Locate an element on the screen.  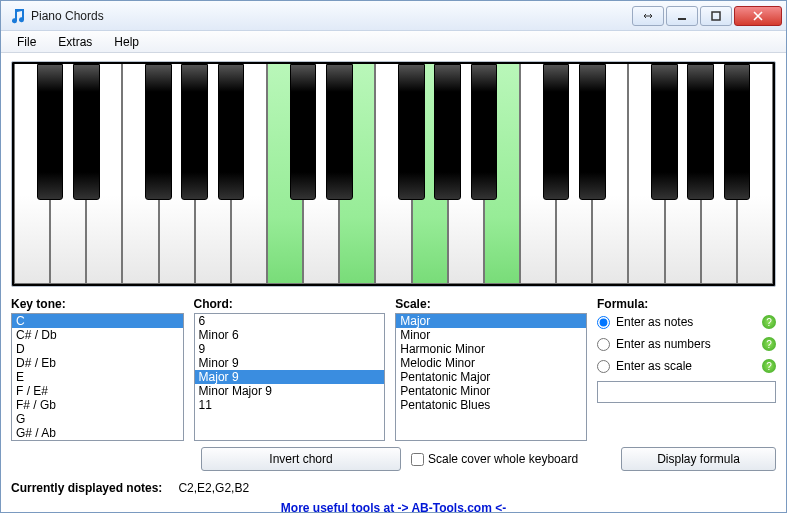
scale-listbox: MajorMinorHarmonic MinorMelodic MinorPen… is located at coordinates (491, 377).